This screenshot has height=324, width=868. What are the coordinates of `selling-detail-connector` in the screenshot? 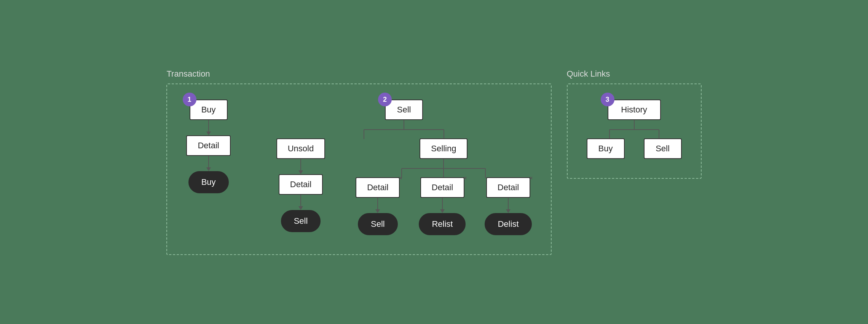 It's located at (444, 168).